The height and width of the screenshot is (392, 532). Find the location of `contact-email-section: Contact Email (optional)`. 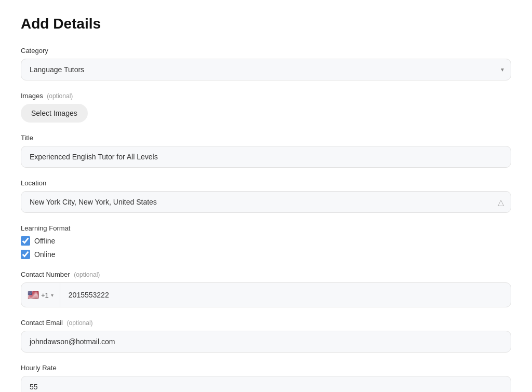

contact-email-section: Contact Email (optional) is located at coordinates (266, 335).